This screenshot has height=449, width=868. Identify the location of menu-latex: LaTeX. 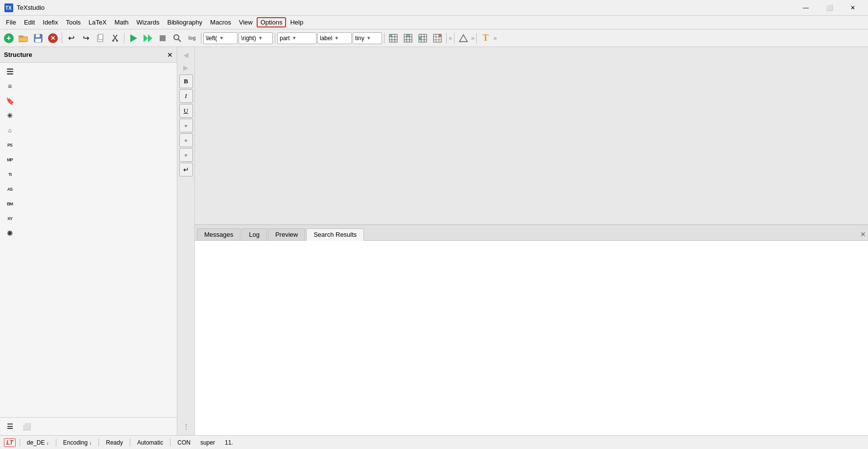
(98, 23).